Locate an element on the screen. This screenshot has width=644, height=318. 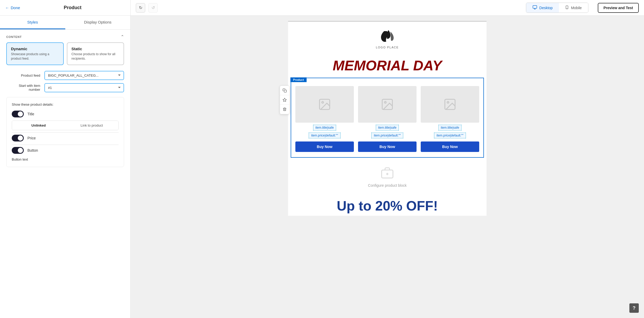
show-details-title: Show these product details: is located at coordinates (65, 105).